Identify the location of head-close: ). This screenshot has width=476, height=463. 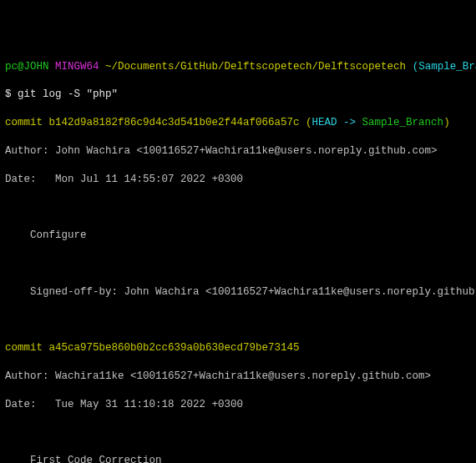
(447, 123).